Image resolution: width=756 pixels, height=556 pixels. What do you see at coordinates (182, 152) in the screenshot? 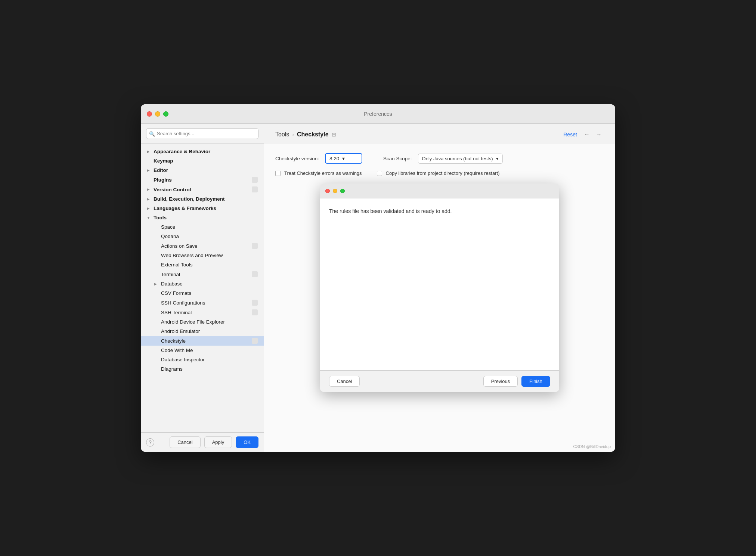
I see `sidebar-item-label: Appearance & Behavior` at bounding box center [182, 152].